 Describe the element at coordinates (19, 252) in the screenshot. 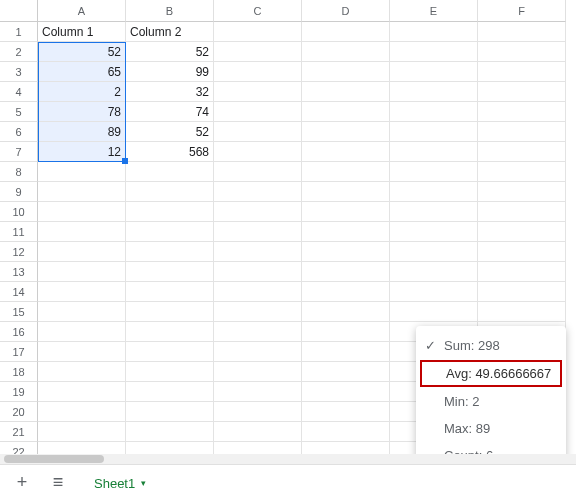

I see `row-header: 12` at that location.